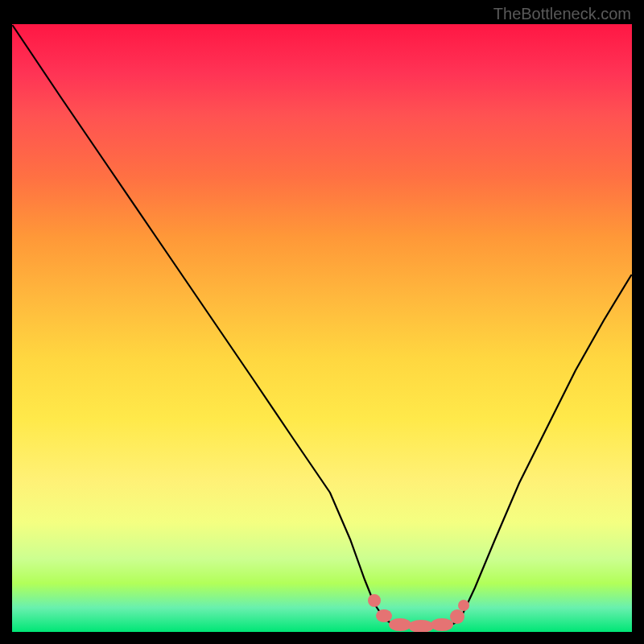 This screenshot has width=644, height=644. What do you see at coordinates (562, 14) in the screenshot?
I see `watermark-text: TheBottleneck.com` at bounding box center [562, 14].